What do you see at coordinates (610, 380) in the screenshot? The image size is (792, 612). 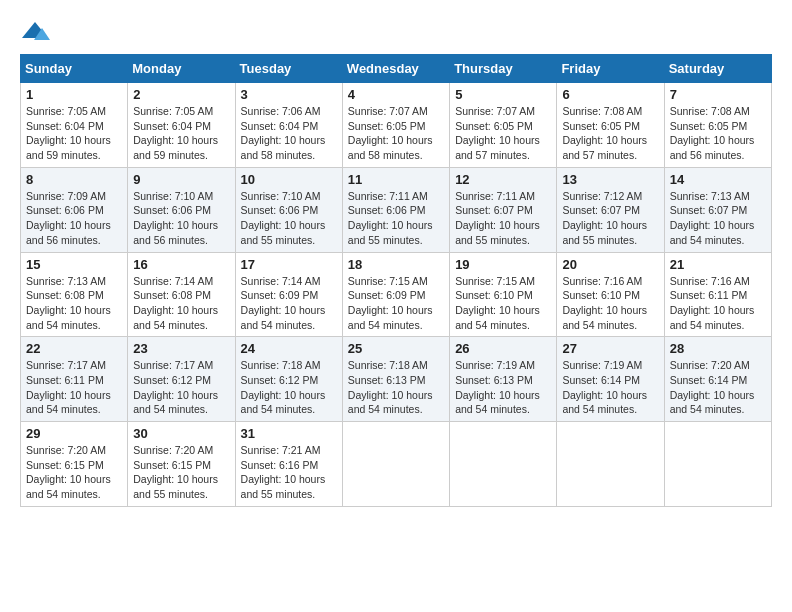 I see `calendar-cell: 27Sunrise: 7:19 AMSunset: 6:14 PMDayligh…` at bounding box center [610, 380].